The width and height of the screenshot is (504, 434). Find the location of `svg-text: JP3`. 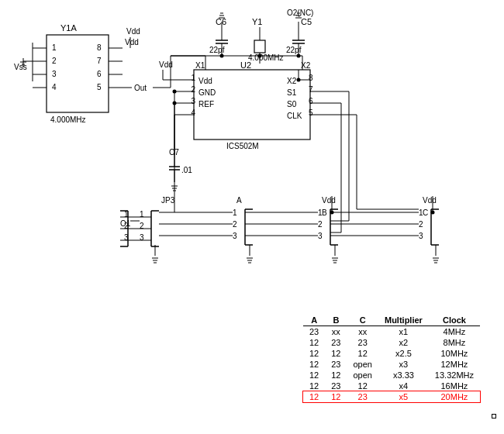

svg-text: JP3 is located at coordinates (168, 200).